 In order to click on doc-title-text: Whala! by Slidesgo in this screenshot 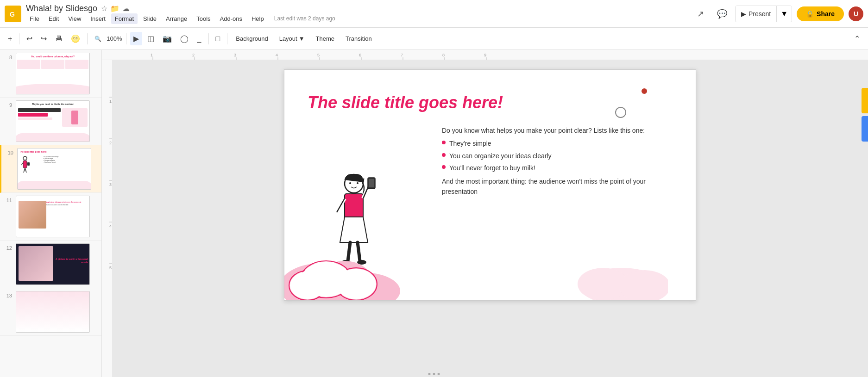, I will do `click(62, 8)`.